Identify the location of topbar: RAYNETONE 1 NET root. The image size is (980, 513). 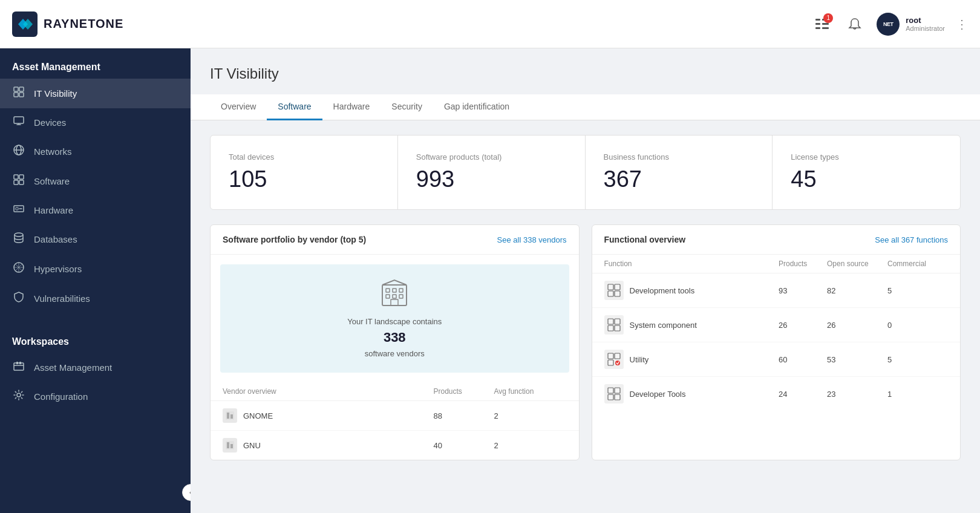
(490, 24).